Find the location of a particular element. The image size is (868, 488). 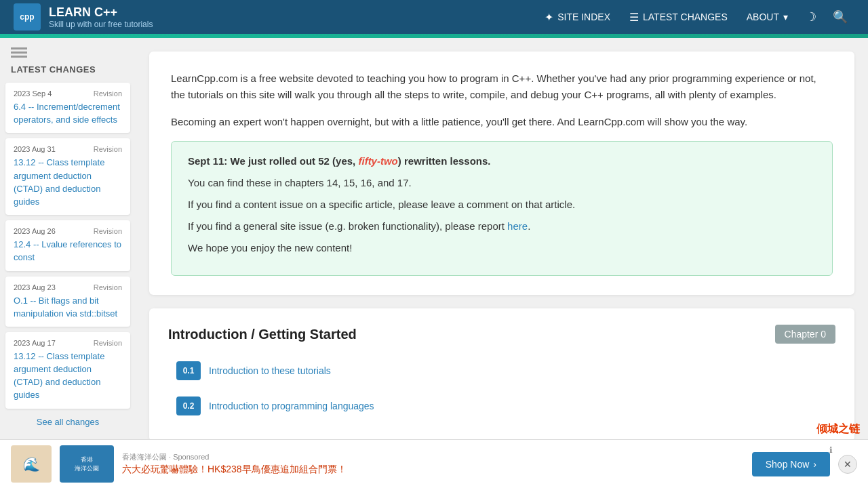

list-item: 2023 Aug 17 Revision 13.12 -- Class temp… is located at coordinates (68, 370).